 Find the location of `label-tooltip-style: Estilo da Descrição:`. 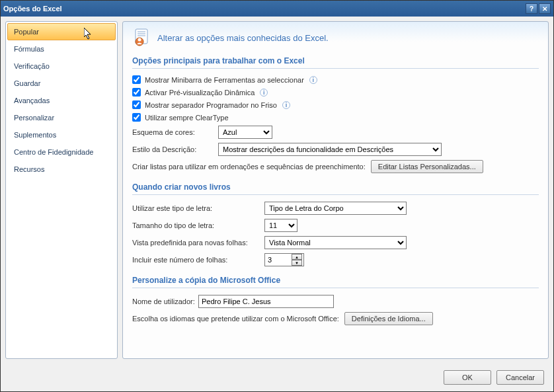

label-tooltip-style: Estilo da Descrição: is located at coordinates (175, 149).